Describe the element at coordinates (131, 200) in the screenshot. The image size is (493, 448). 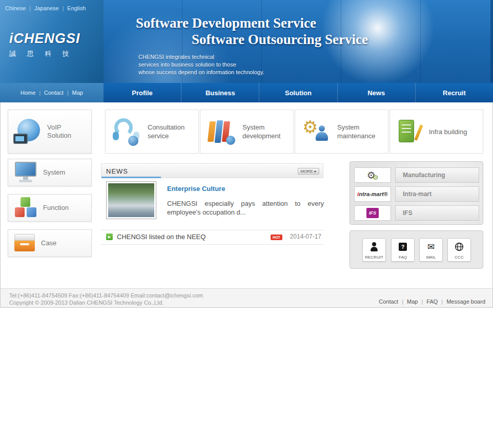
I see `news-thumbnail` at that location.